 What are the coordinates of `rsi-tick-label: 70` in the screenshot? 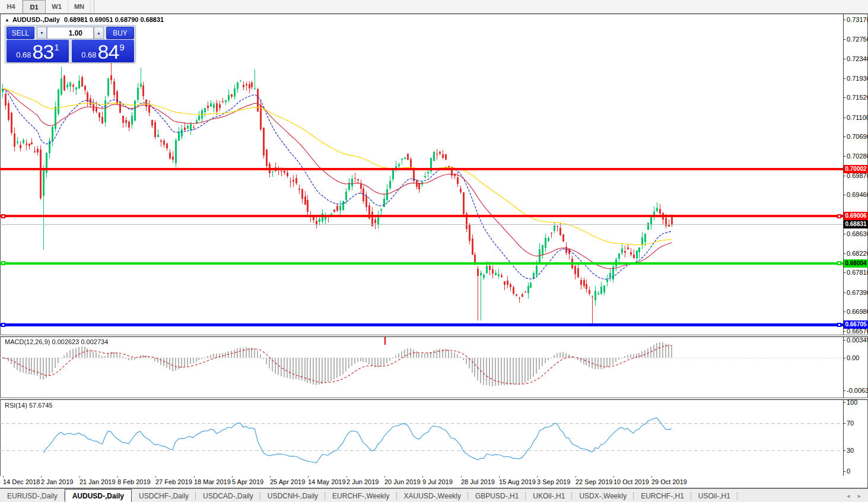 It's located at (850, 423).